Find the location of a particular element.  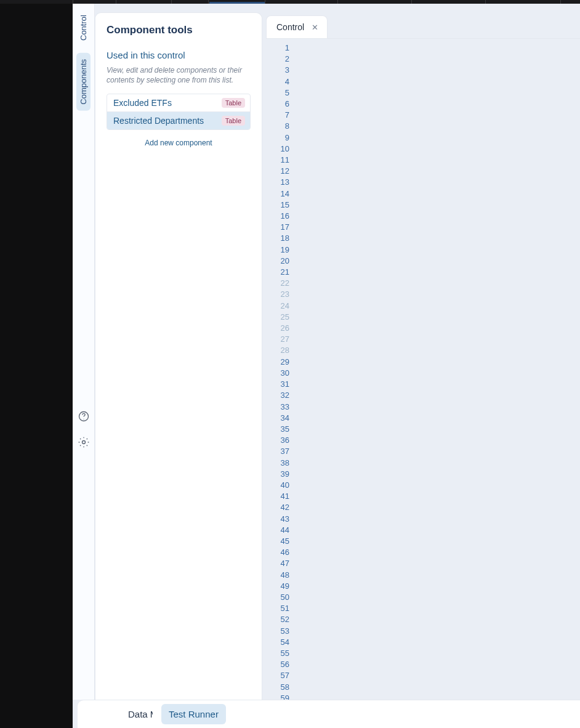

line-number: 57 is located at coordinates (278, 676).